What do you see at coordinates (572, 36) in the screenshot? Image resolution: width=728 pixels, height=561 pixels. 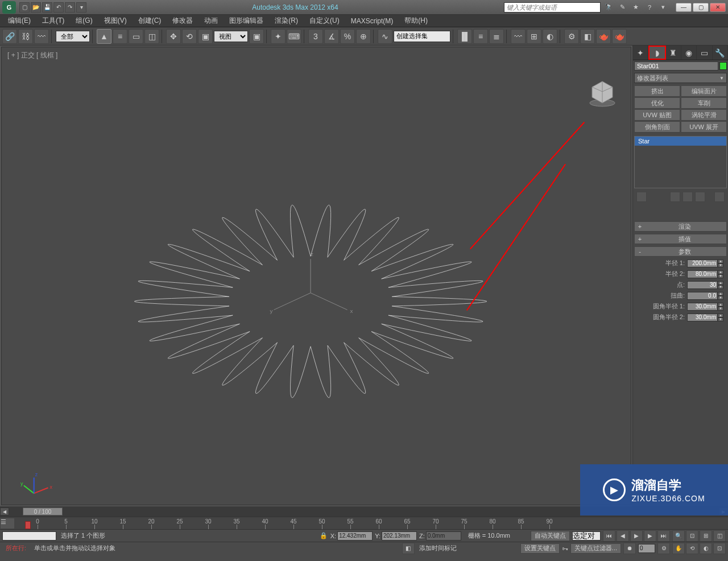 I see `render-setup-icon: ⚙` at bounding box center [572, 36].